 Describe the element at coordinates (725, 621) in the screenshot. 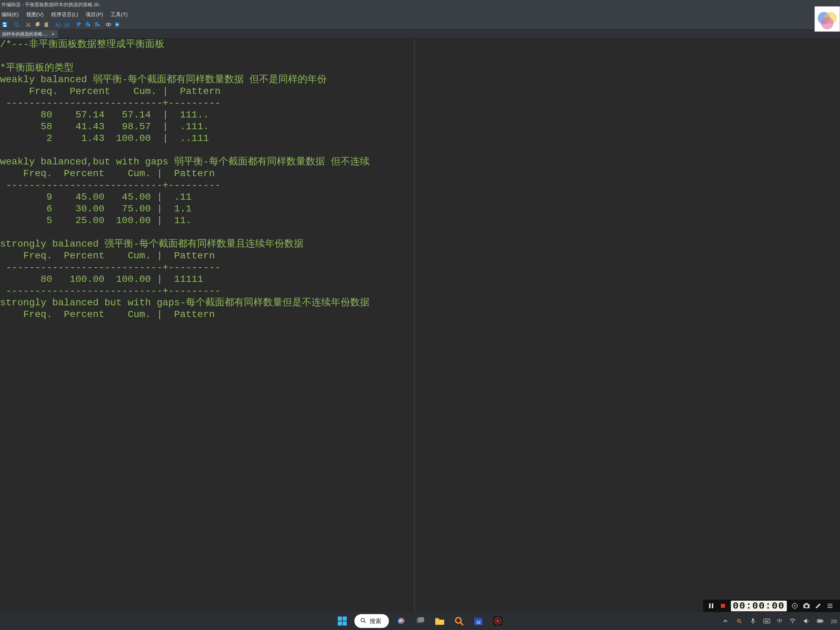

I see `tray-chevron-up-icon` at that location.